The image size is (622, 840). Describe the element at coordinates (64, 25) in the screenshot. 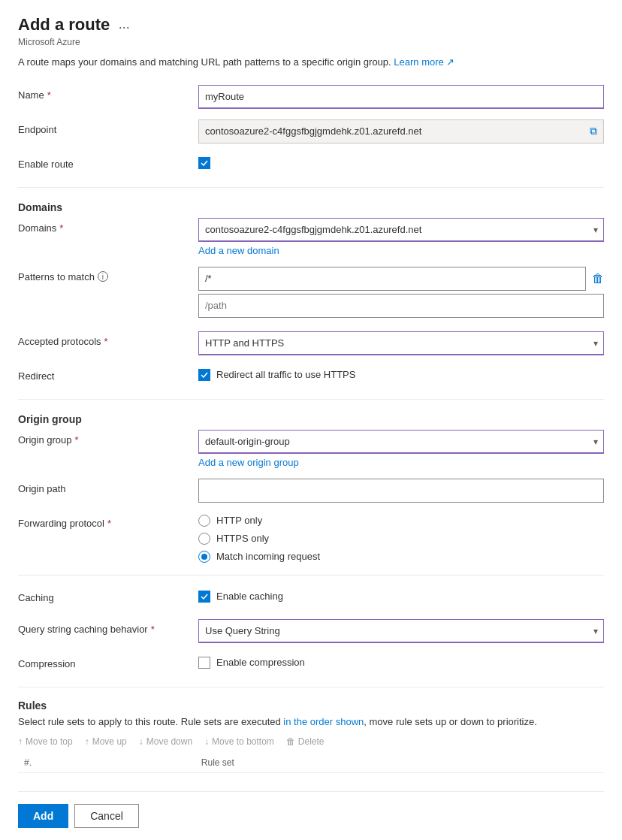

I see `page-title: Add a route` at that location.